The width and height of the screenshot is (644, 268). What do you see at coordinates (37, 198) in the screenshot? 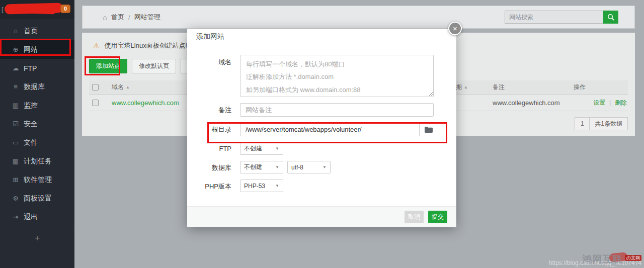
I see `sidebar-item-settings: ⚙ 面板设置` at bounding box center [37, 198].